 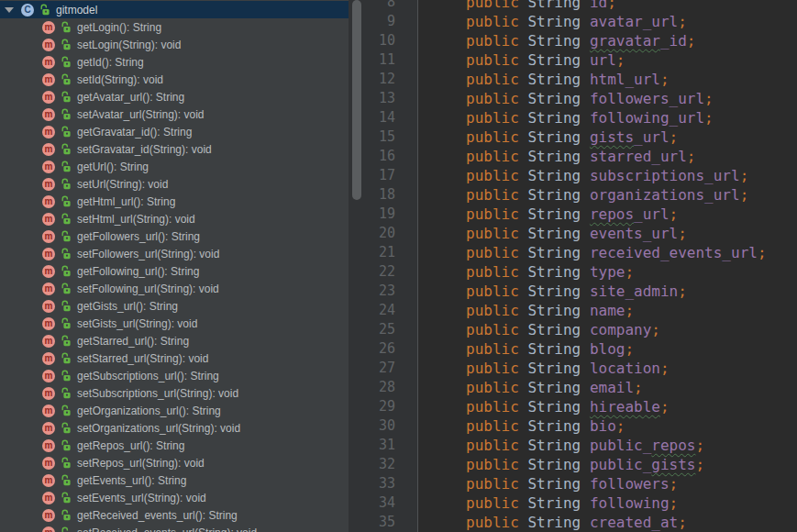 I want to click on line-number: 20, so click(x=392, y=233).